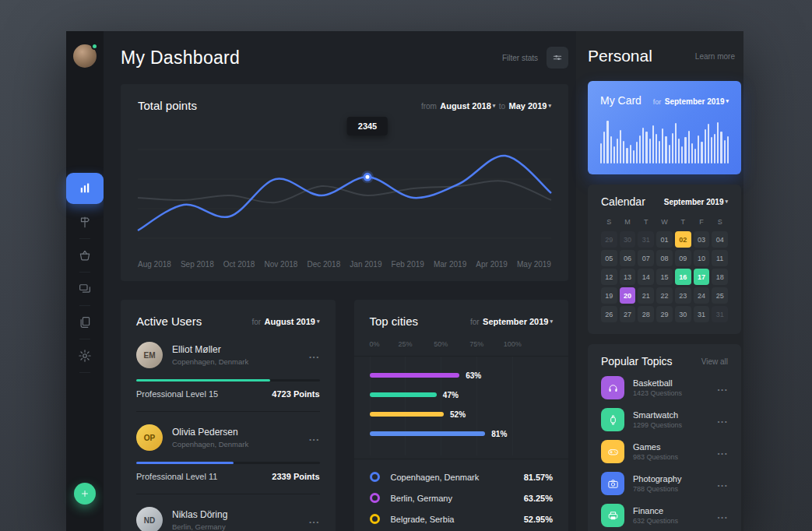 The image size is (812, 531). Describe the element at coordinates (318, 321) in the screenshot. I see `chevron-down-icon: ▾` at that location.